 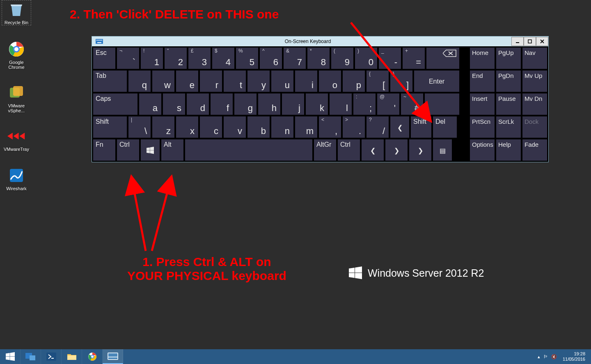 What do you see at coordinates (443, 58) in the screenshot?
I see `key-backspace` at bounding box center [443, 58].